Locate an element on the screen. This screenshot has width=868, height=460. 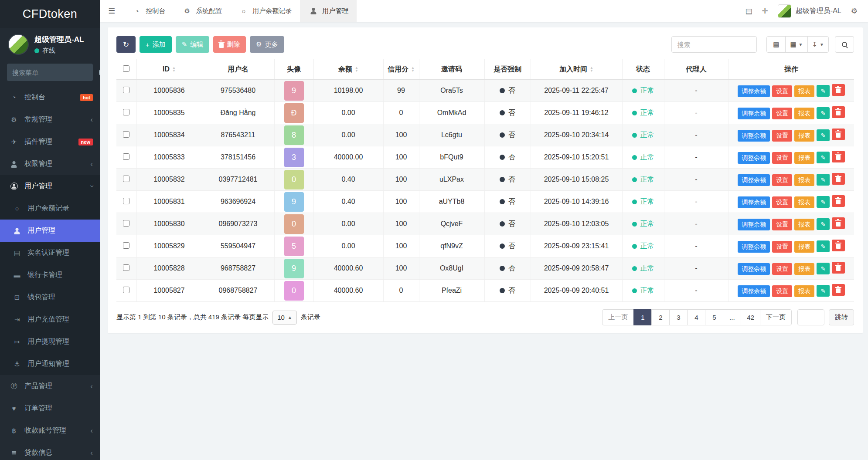
column-header-ID: ID▲▼ is located at coordinates (169, 70).